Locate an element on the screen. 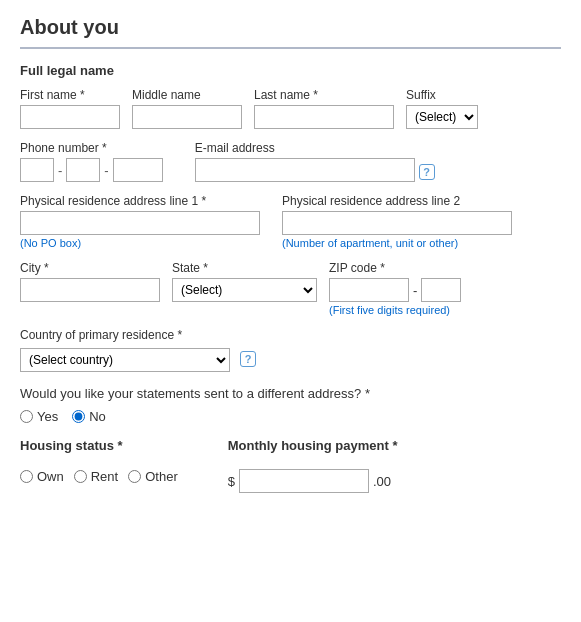  housing-status-label: Housing status * is located at coordinates (99, 446).